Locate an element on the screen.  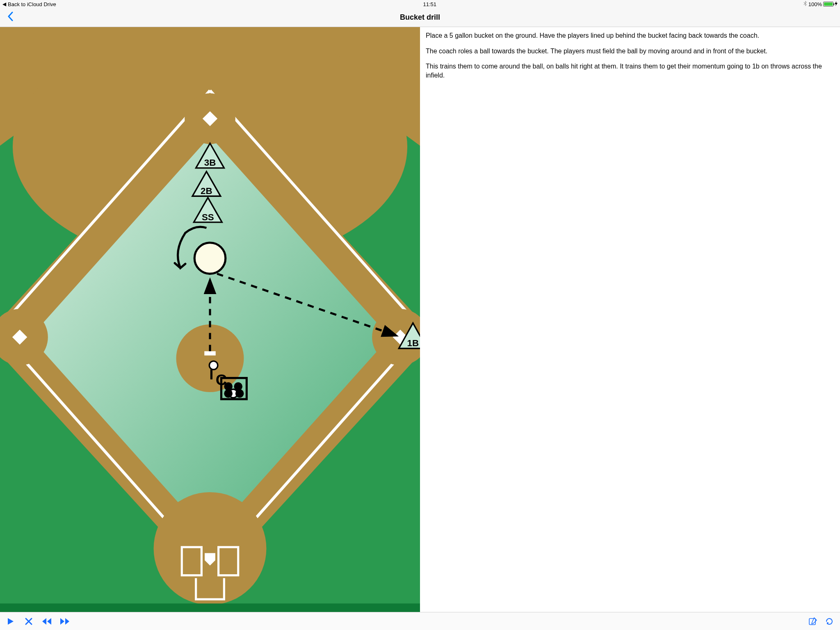
status-back-to-app: ◀ Back to iCloud Drive is located at coordinates (30, 4).